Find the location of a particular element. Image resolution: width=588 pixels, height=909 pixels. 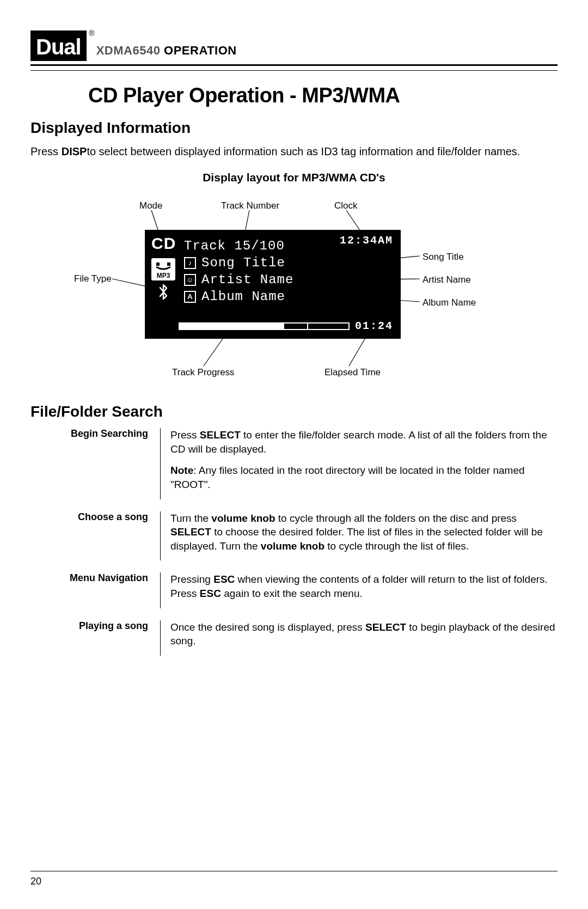

mp3-file-type-icon: MP3 is located at coordinates (163, 269).